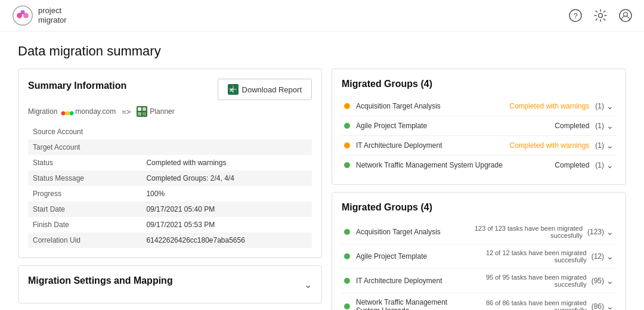  I want to click on list-item: IT Architecture Deployment95 of 95 tasks…, so click(479, 281).